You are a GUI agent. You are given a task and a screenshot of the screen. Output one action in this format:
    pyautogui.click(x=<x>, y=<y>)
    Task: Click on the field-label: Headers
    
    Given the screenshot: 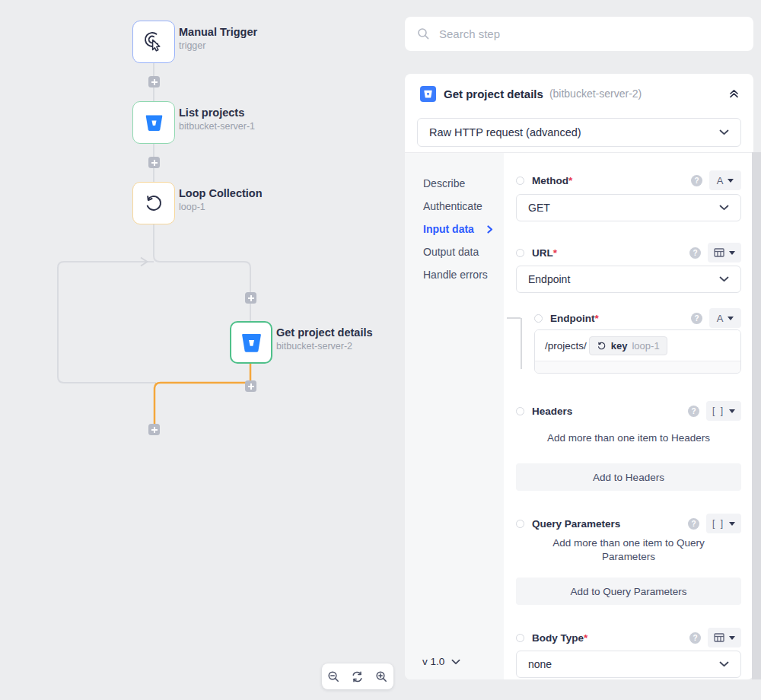 What is the action you would take?
    pyautogui.click(x=552, y=411)
    